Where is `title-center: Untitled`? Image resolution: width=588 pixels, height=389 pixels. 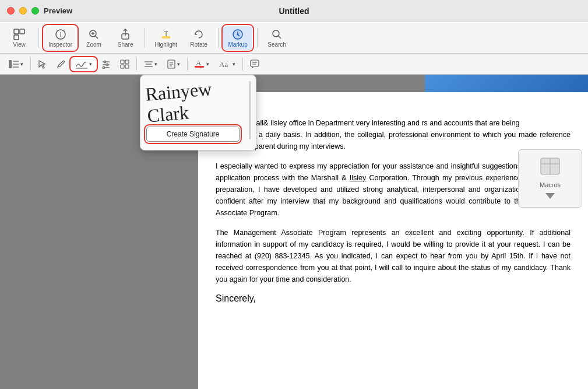 title-center: Untitled is located at coordinates (294, 11).